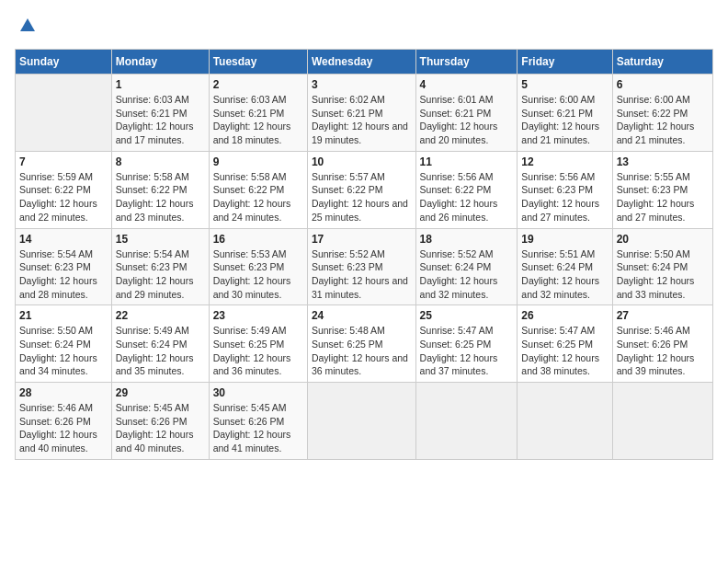 This screenshot has height=563, width=728. What do you see at coordinates (258, 239) in the screenshot?
I see `day-number: 16` at bounding box center [258, 239].